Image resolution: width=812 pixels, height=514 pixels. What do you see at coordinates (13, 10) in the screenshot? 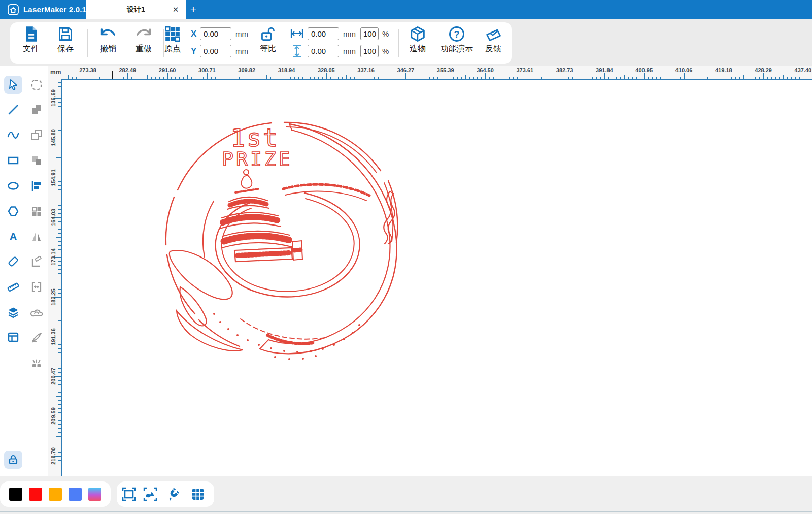
I see `home-button` at bounding box center [13, 10].